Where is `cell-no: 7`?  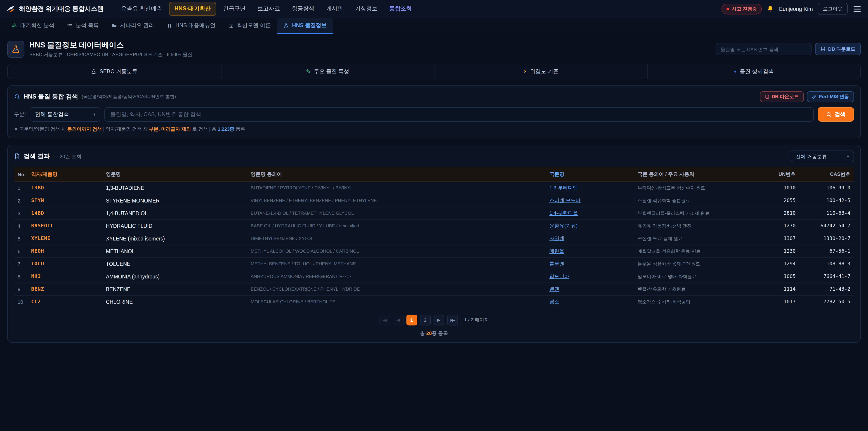 cell-no: 7 is located at coordinates (21, 264).